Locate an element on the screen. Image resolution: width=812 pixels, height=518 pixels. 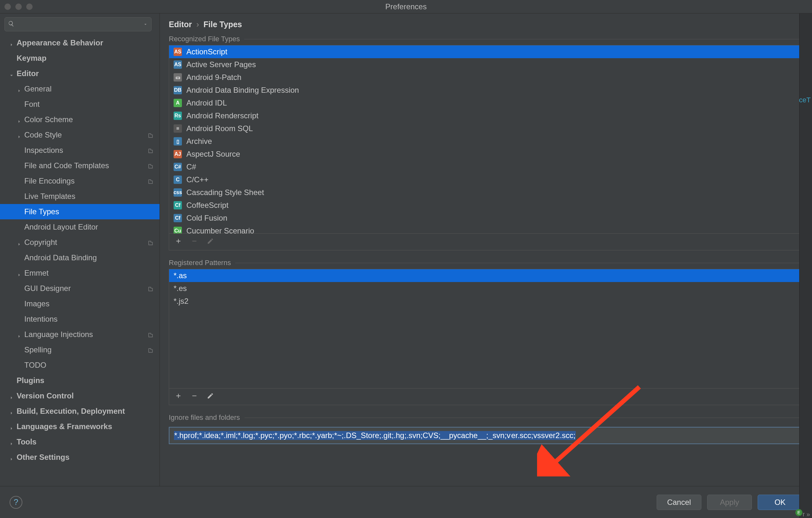
apply-button: Apply is located at coordinates (730, 502).